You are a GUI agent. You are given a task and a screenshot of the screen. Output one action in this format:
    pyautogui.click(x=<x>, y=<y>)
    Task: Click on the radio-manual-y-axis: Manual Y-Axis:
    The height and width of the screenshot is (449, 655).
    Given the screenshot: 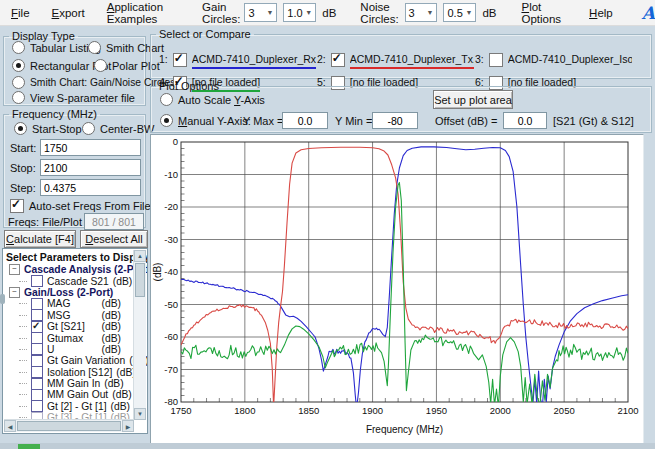 What is the action you would take?
    pyautogui.click(x=206, y=120)
    